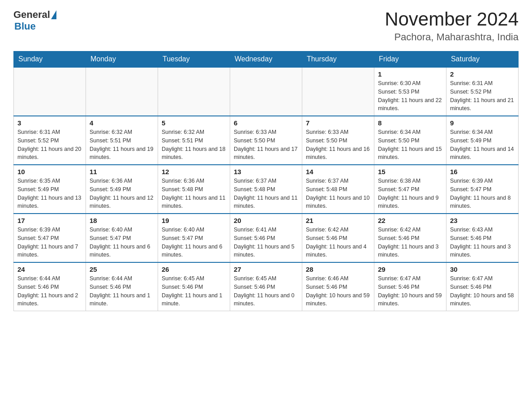  I want to click on calendar-day-cell: 12Sunrise: 6:36 AMSunset: 5:48 PMDayligh…, so click(193, 189).